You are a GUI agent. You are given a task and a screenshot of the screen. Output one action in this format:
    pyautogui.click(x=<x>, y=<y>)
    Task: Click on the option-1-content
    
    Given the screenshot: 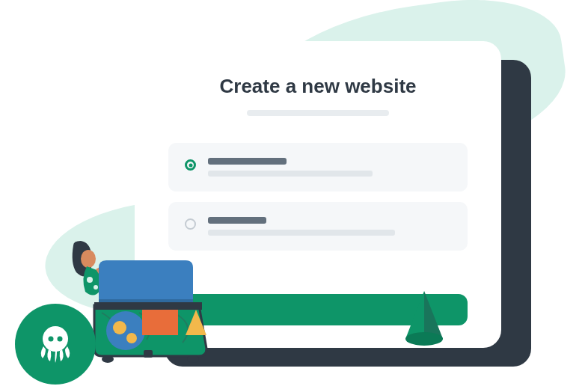 What is the action you would take?
    pyautogui.click(x=329, y=168)
    